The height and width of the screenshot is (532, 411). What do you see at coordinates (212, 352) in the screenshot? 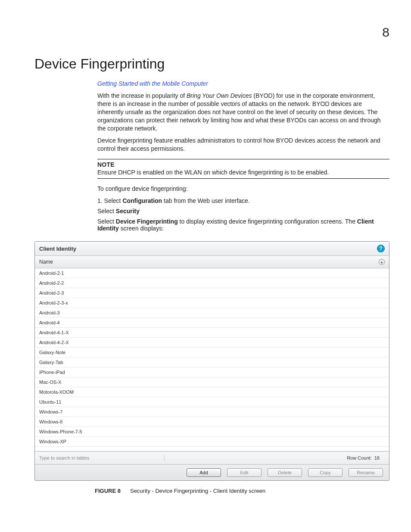
I see `table-row: Galaxy-Note` at bounding box center [212, 352].